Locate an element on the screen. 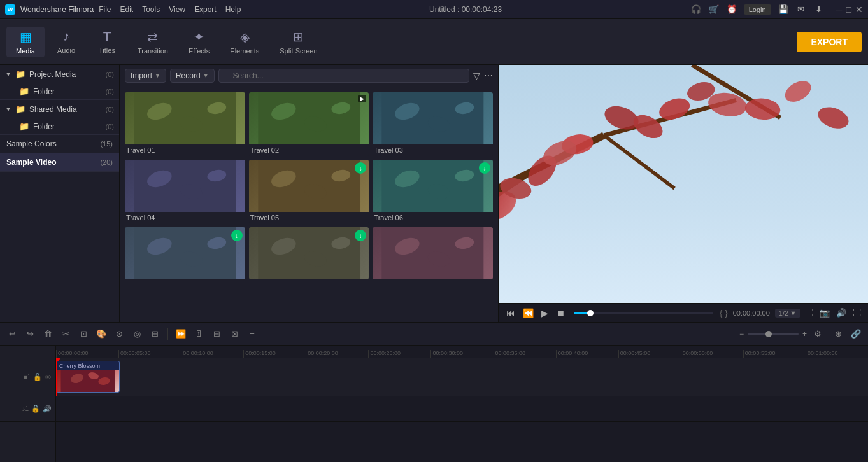  media-thumbnail is located at coordinates (433, 253).